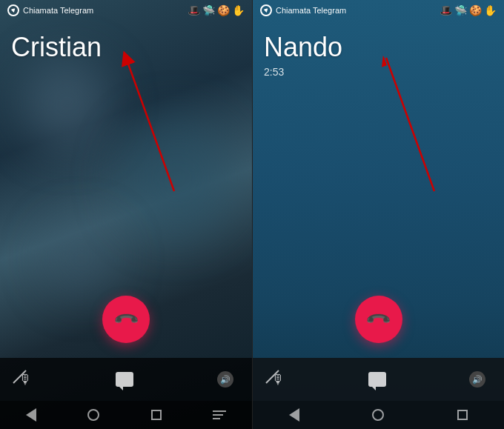 Image resolution: width=504 pixels, height=429 pixels. Describe the element at coordinates (224, 10) in the screenshot. I see `cookie-emoji-left: 🍪` at that location.